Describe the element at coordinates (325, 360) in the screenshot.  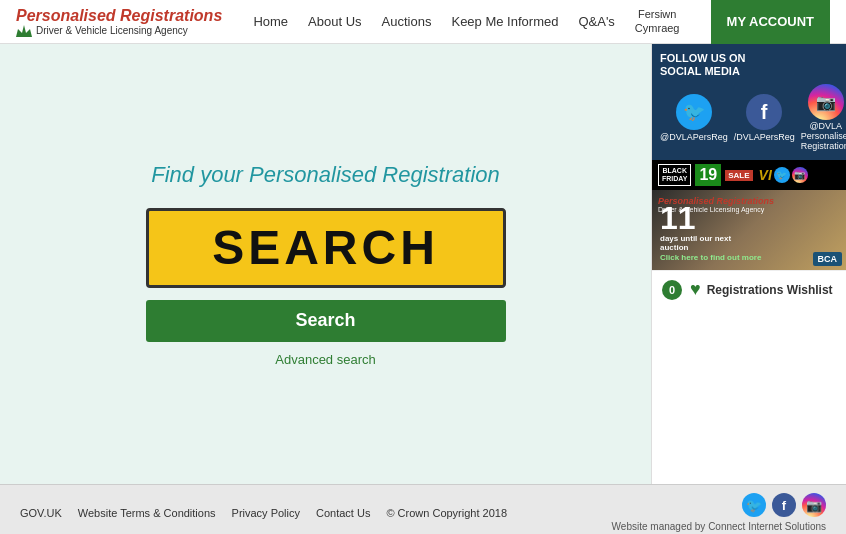
I see `advanced-search-link: Advanced search` at that location.